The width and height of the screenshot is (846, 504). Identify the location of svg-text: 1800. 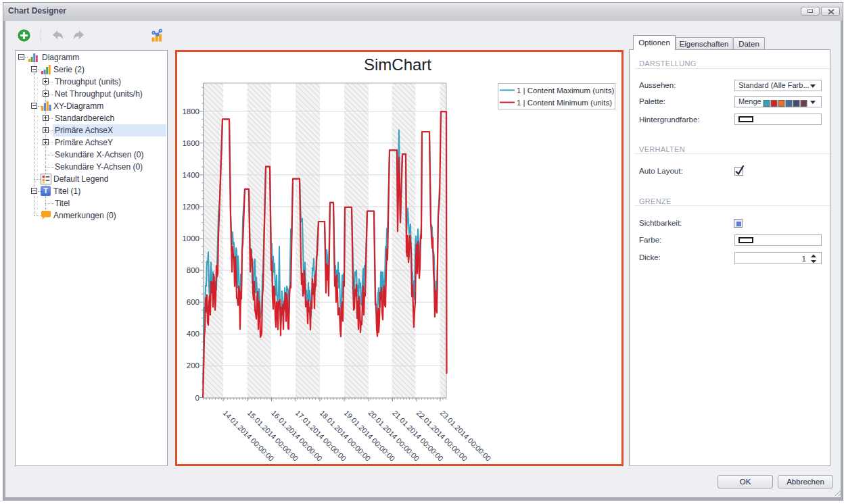
(191, 111).